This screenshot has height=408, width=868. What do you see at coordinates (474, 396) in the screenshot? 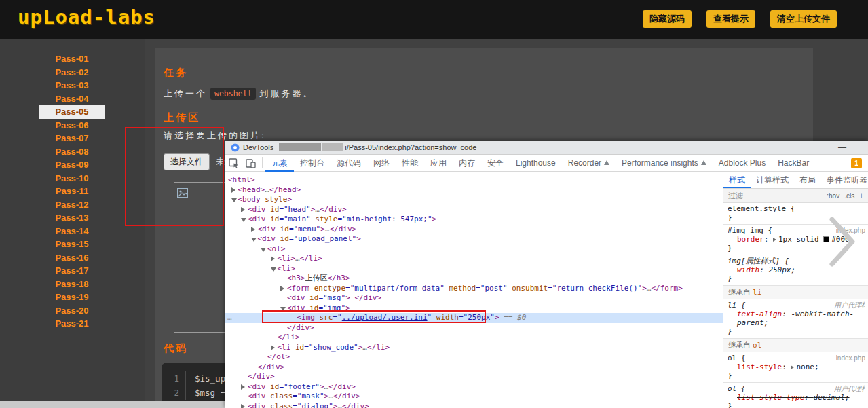
I see `dom-tree-row: <div class="mask">…</div>` at bounding box center [474, 396].